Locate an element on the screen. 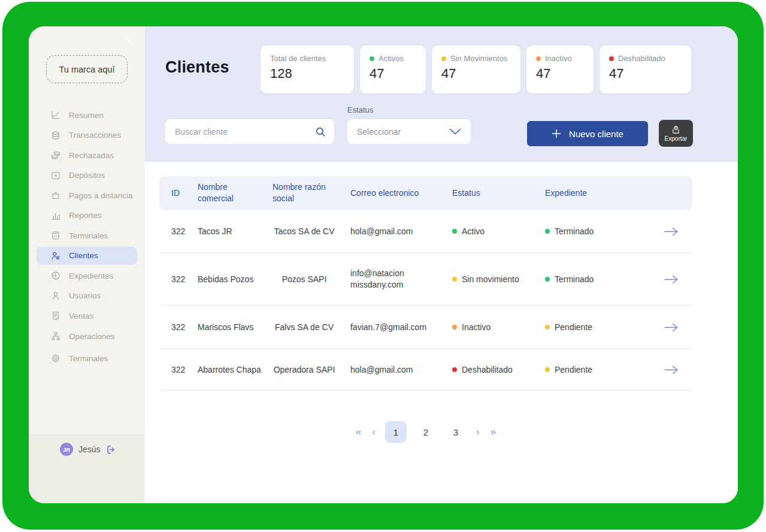  bar-chart-icon is located at coordinates (56, 216).